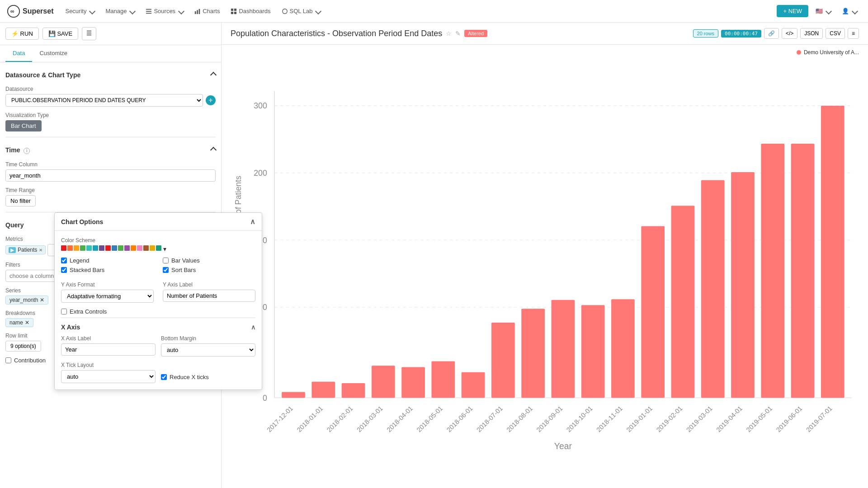  I want to click on legend-checkbox-label: Legend, so click(108, 260).